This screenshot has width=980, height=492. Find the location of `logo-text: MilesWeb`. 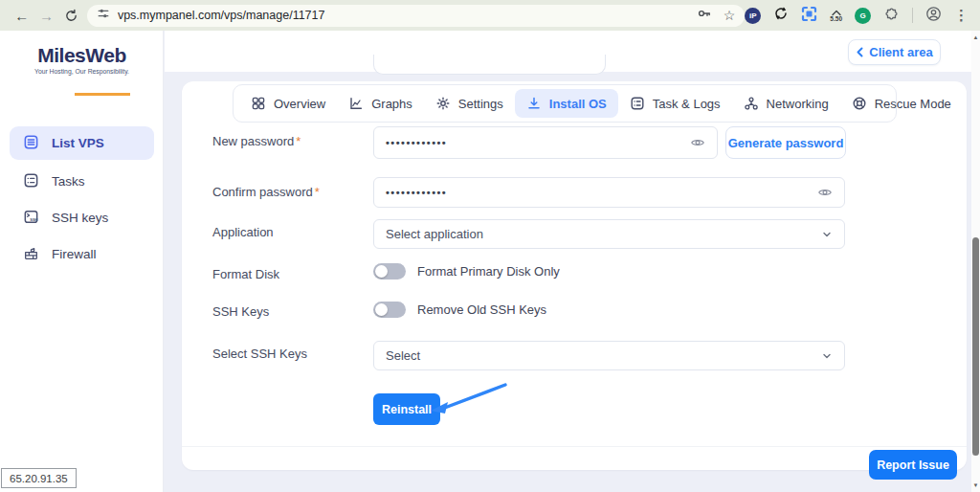

logo-text: MilesWeb is located at coordinates (82, 56).